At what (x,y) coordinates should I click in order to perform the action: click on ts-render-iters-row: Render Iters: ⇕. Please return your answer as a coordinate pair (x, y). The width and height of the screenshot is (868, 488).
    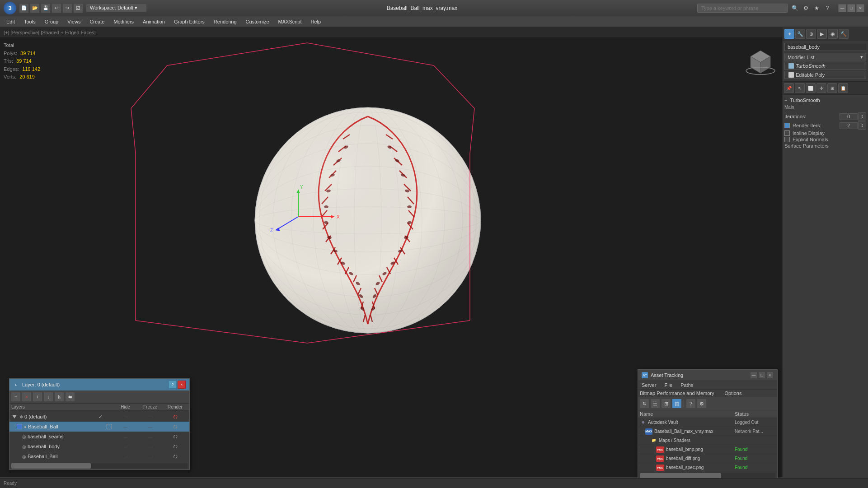
    Looking at the image, I should click on (825, 125).